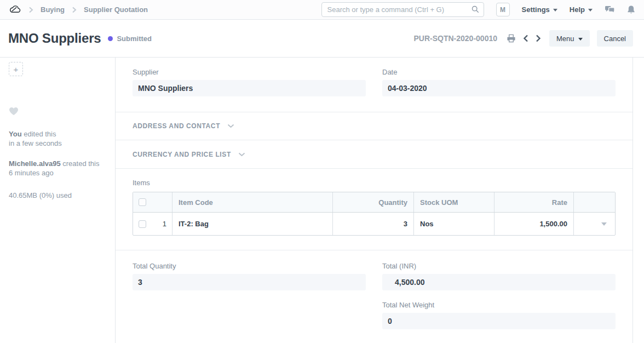 This screenshot has width=644, height=343. Describe the element at coordinates (374, 183) in the screenshot. I see `items-label: Items` at that location.